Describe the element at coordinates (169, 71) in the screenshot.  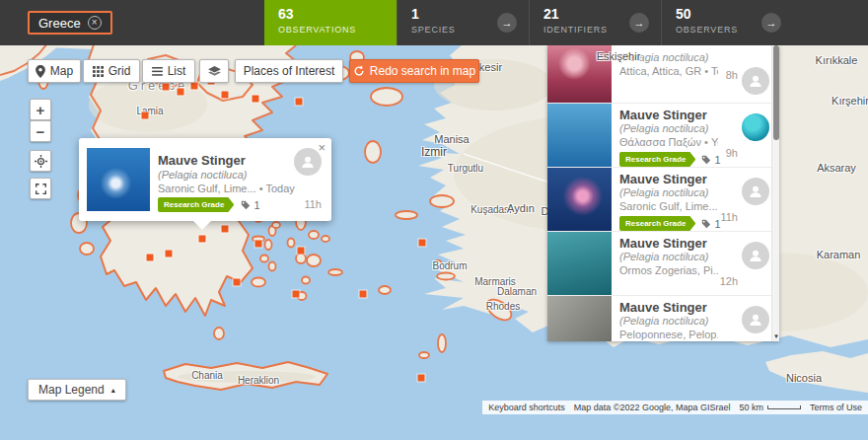
I see `list-view-button: List` at that location.